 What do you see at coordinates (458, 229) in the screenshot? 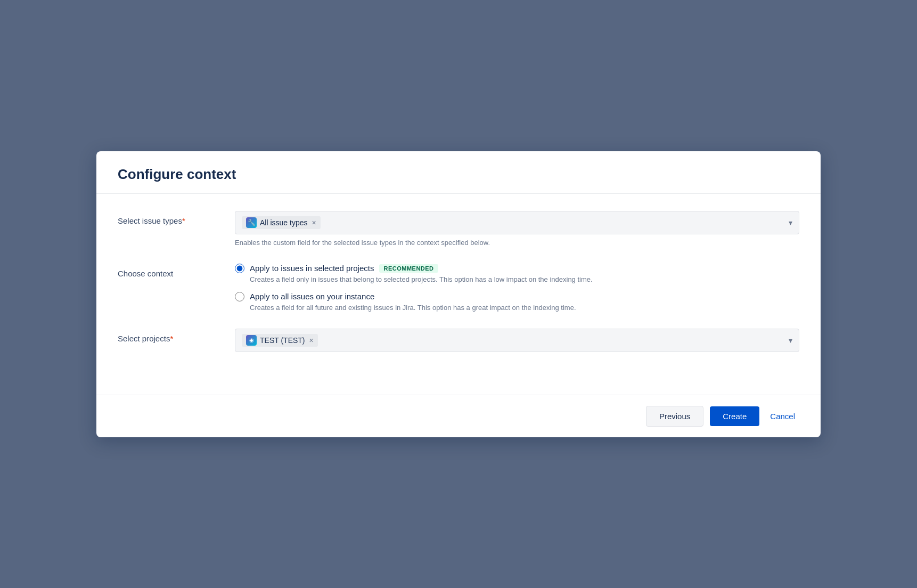
I see `issue-types-row: Select issue types* 🔧 All issue types × …` at bounding box center [458, 229].